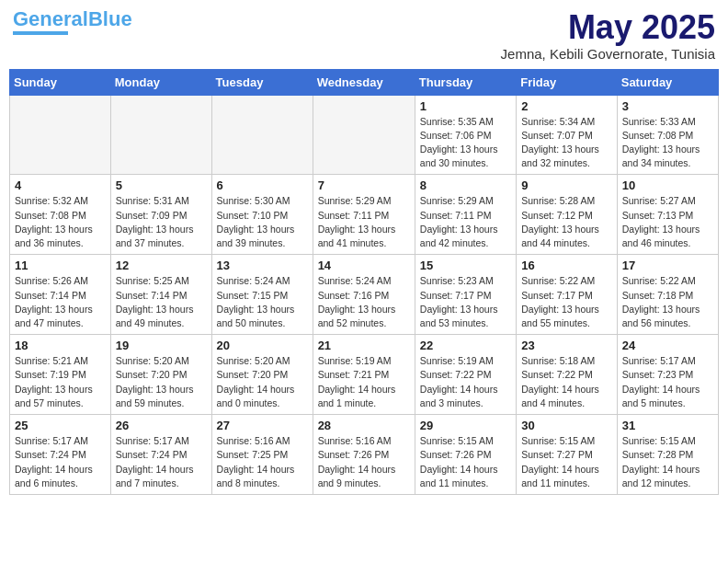  Describe the element at coordinates (364, 375) in the screenshot. I see `cell-w4-d4: 21Sunrise: 5:19 AM Sunset: 7:21 PM Dayli…` at that location.